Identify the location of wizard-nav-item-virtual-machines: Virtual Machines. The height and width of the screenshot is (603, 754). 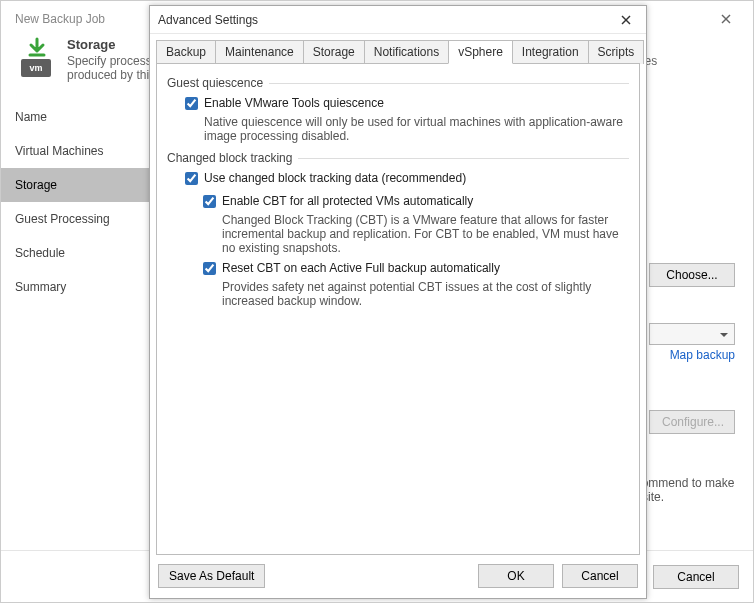
(75, 151).